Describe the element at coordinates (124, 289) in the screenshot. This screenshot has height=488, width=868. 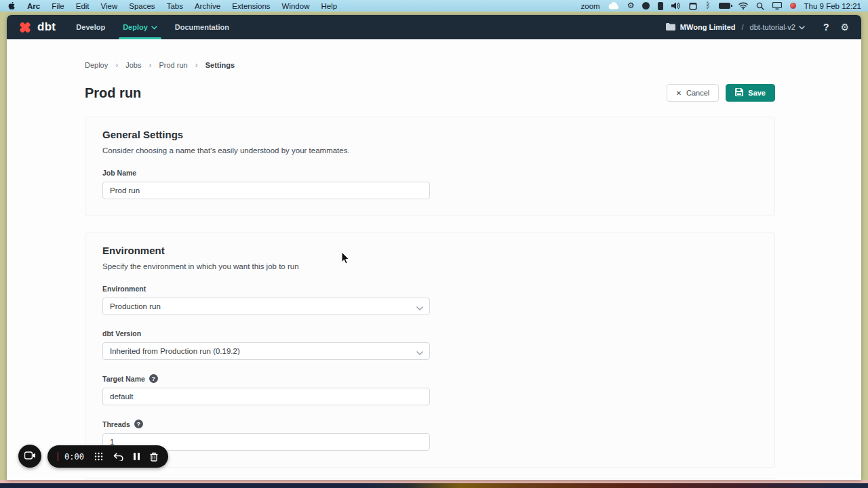
I see `environment-select-label: Environment` at that location.